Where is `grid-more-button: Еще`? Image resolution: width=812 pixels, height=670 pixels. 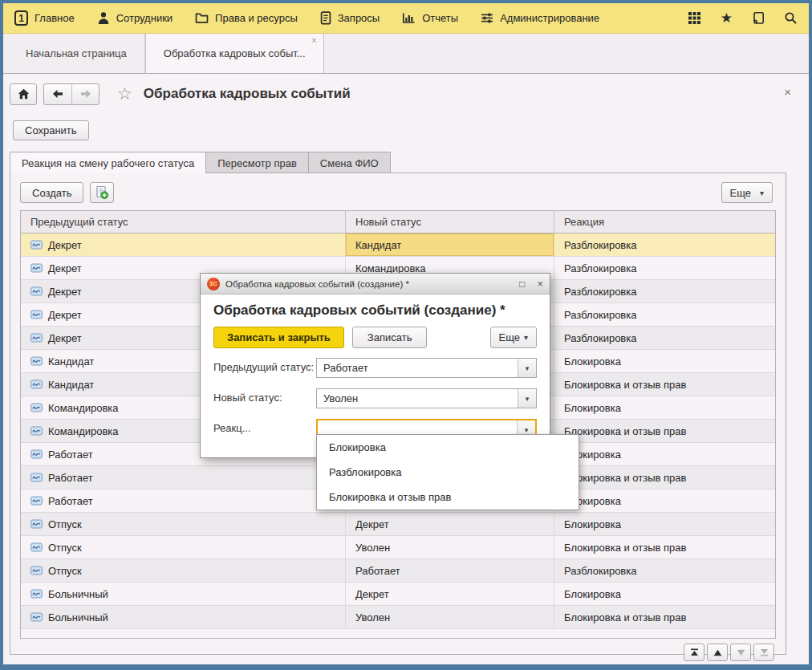
grid-more-button: Еще is located at coordinates (747, 193).